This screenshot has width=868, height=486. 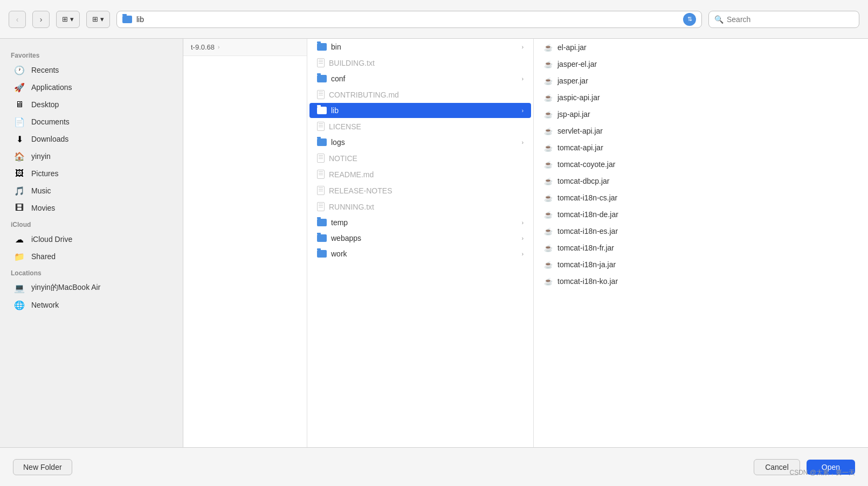 What do you see at coordinates (424, 223) in the screenshot?
I see `file-label-temp: temp` at bounding box center [424, 223].